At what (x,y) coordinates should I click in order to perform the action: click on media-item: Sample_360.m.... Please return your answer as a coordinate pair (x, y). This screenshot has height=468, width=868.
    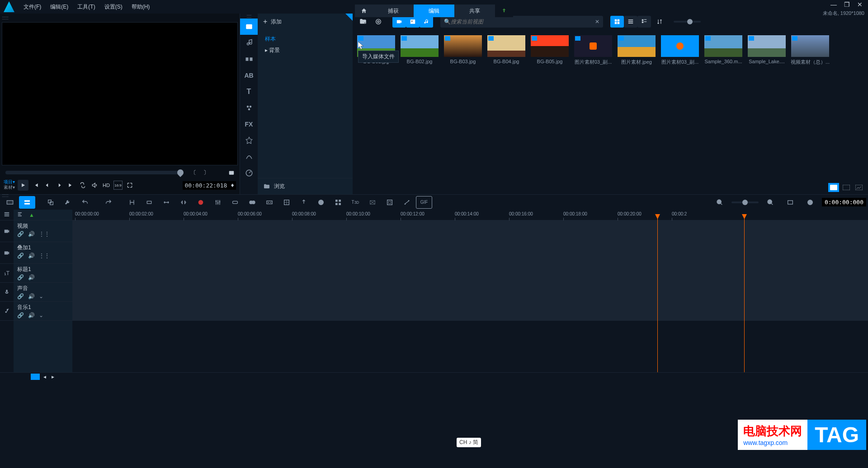
    Looking at the image, I should click on (723, 51).